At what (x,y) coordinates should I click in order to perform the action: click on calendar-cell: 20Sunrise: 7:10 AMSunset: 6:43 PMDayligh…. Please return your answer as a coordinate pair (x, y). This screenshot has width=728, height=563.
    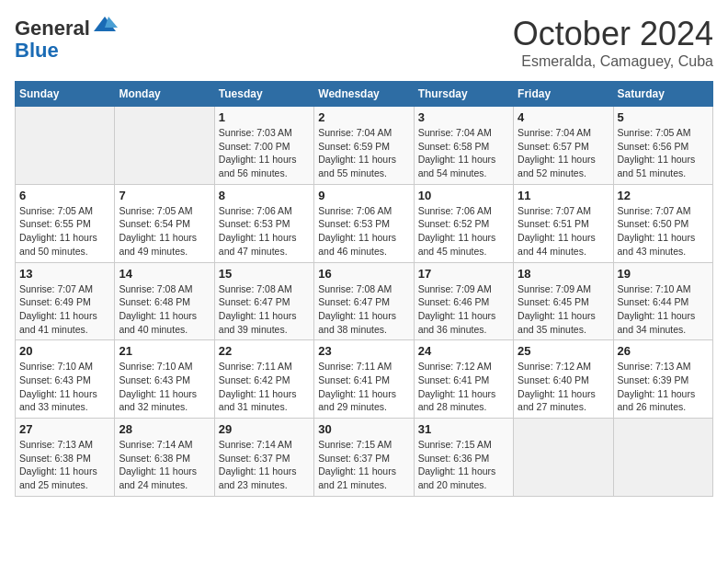
    Looking at the image, I should click on (65, 379).